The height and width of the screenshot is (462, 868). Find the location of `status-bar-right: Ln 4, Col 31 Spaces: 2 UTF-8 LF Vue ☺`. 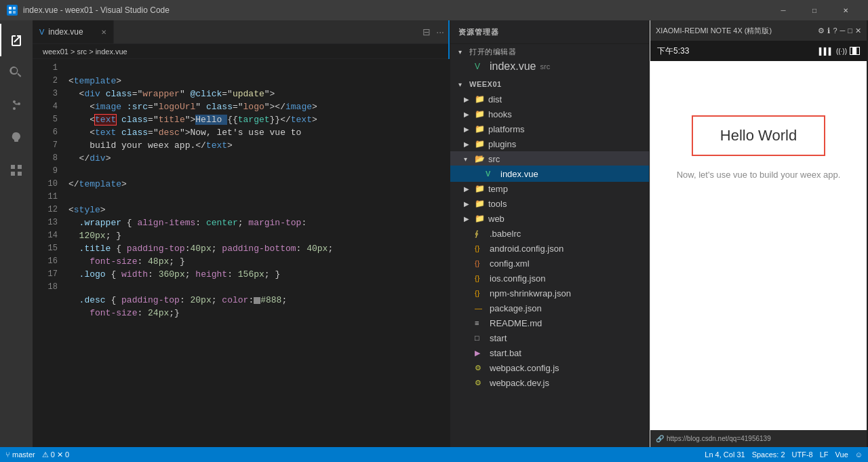

status-bar-right: Ln 4, Col 31 Spaces: 2 UTF-8 LF Vue ☺ is located at coordinates (784, 455).